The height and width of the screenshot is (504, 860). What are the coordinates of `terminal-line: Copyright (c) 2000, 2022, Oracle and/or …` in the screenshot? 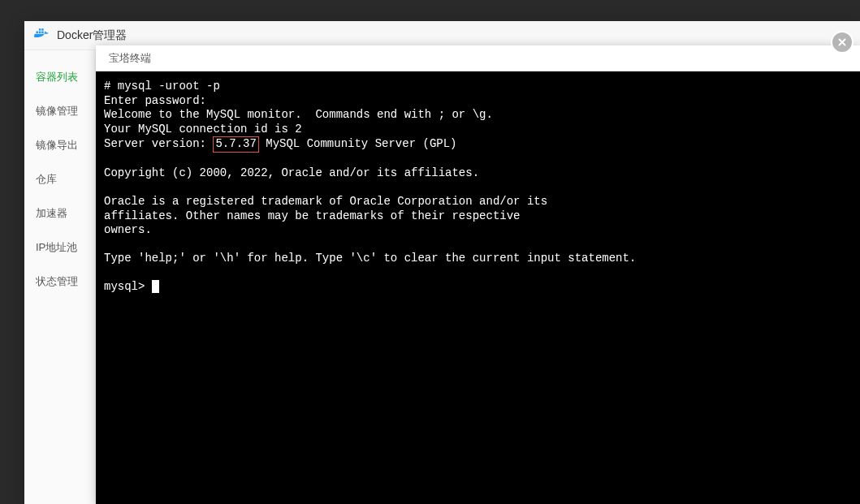 It's located at (292, 173).